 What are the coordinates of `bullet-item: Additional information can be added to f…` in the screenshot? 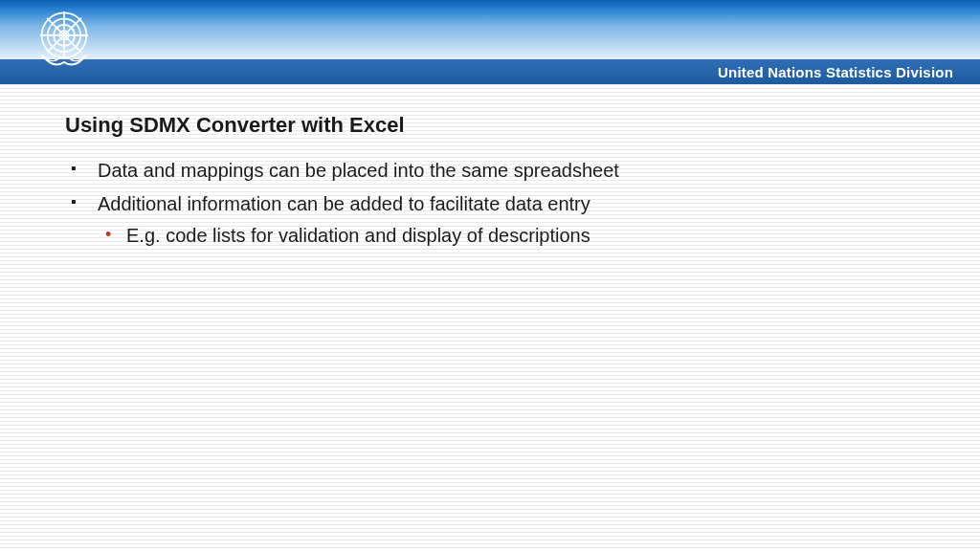 It's located at (503, 220).